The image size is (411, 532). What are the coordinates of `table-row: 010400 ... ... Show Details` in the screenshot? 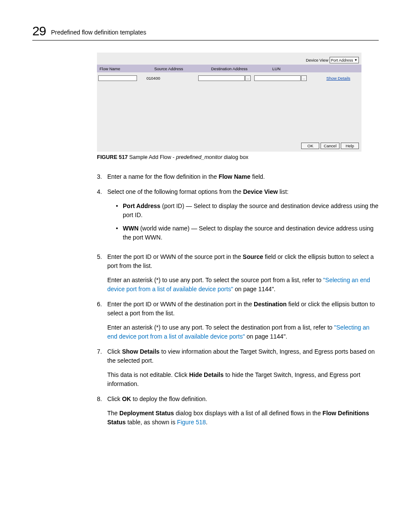 It's located at (229, 78).